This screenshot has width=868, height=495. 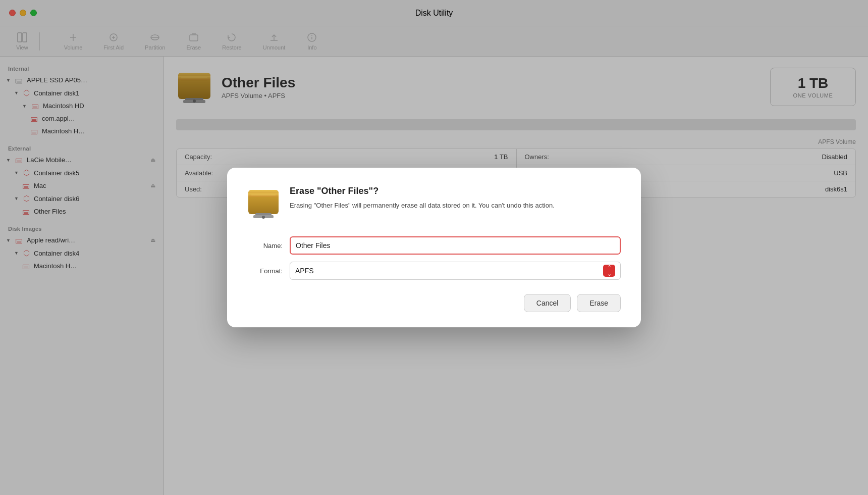 I want to click on dialog-header: Erase "Other Files"? Erasing "Other File…, so click(x=434, y=204).